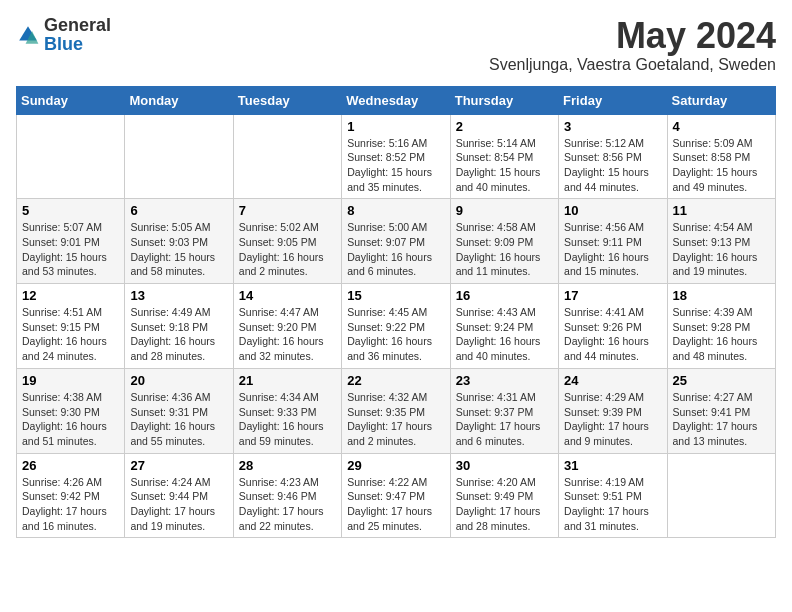  What do you see at coordinates (70, 250) in the screenshot?
I see `day-info: Sunrise: 5:07 AMSunset: 9:01 PMDaylight:…` at bounding box center [70, 250].